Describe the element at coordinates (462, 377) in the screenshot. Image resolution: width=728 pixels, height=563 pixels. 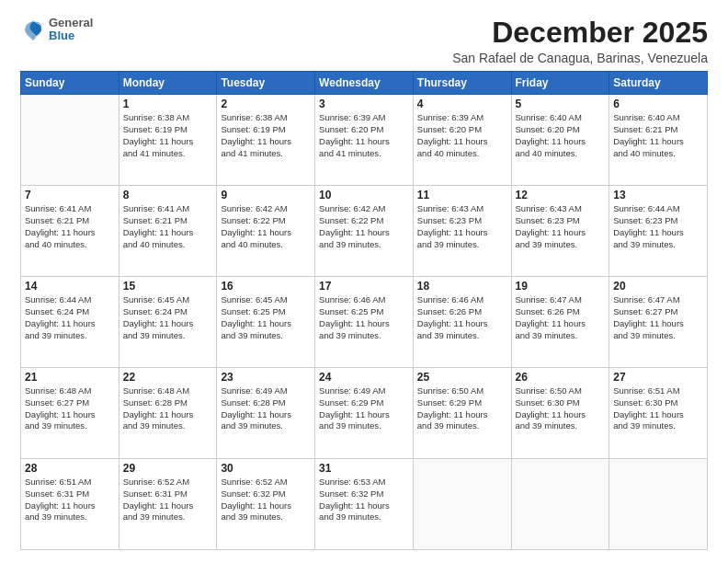
I see `day-number: 25` at that location.